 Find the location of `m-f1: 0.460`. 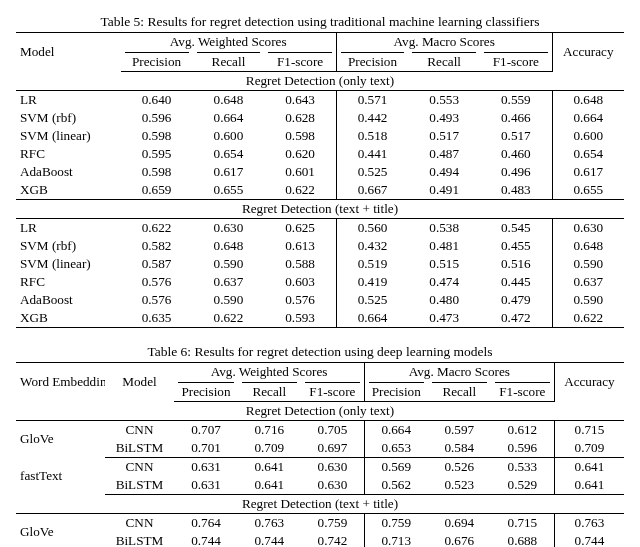

m-f1: 0.460 is located at coordinates (516, 154).